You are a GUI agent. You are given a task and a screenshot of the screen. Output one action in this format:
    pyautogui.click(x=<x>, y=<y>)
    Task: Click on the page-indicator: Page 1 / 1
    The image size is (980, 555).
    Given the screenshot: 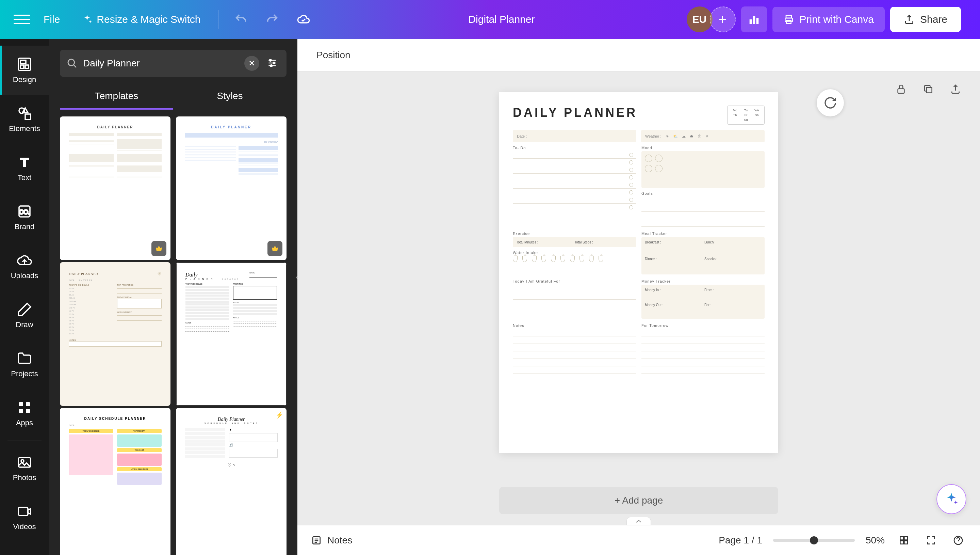 What is the action you would take?
    pyautogui.click(x=740, y=541)
    